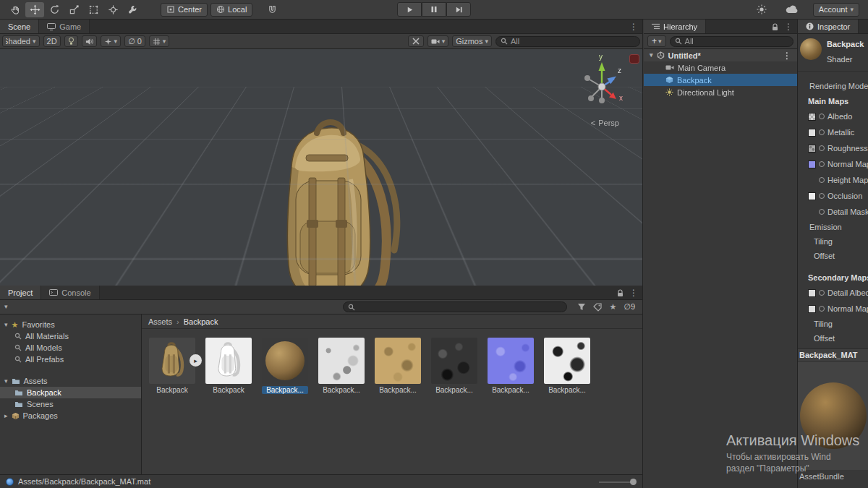 This screenshot has width=868, height=488. What do you see at coordinates (833, 338) in the screenshot?
I see `secondary-offset-field: Offset` at bounding box center [833, 338].